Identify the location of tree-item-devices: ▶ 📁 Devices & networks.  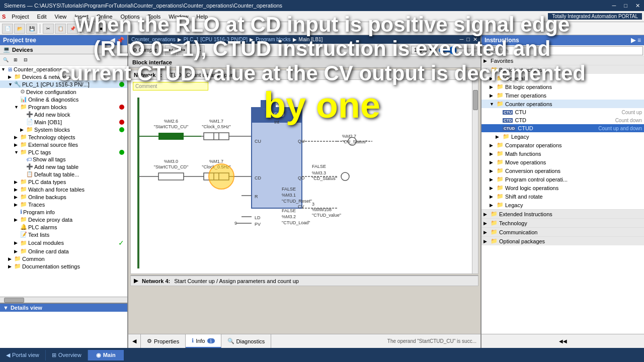
(63, 76).